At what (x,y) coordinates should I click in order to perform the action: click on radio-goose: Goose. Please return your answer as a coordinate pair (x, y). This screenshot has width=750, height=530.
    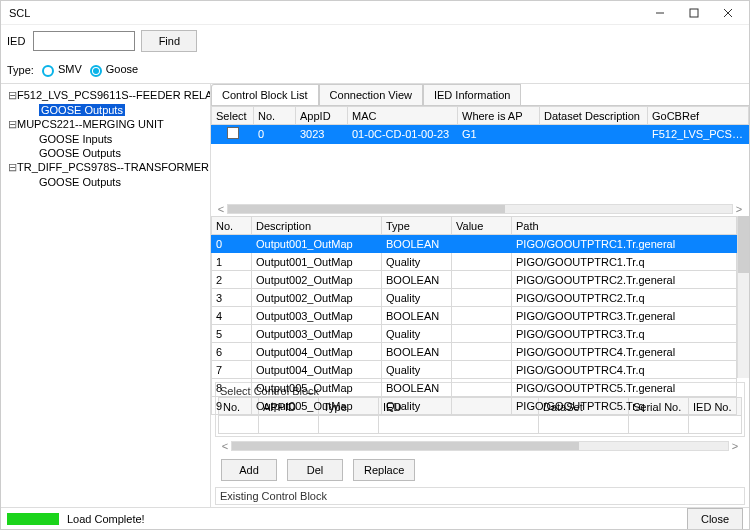
    Looking at the image, I should click on (114, 70).